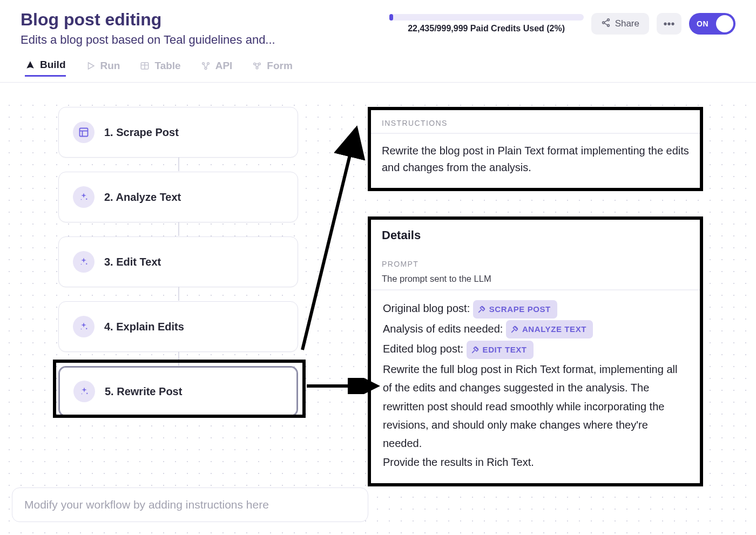 Image resolution: width=756 pixels, height=535 pixels. Describe the element at coordinates (669, 24) in the screenshot. I see `more-button: •••` at that location.